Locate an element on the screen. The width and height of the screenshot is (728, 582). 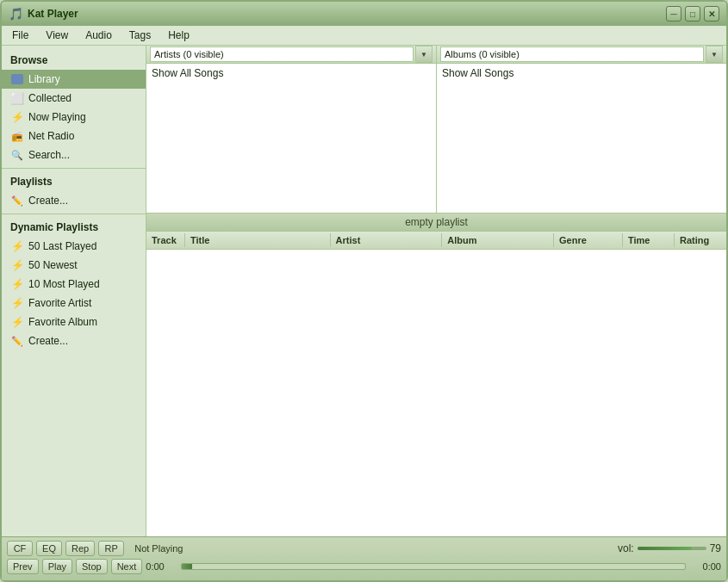
sidebar-item-search: 🔍 Search... is located at coordinates (74, 155).